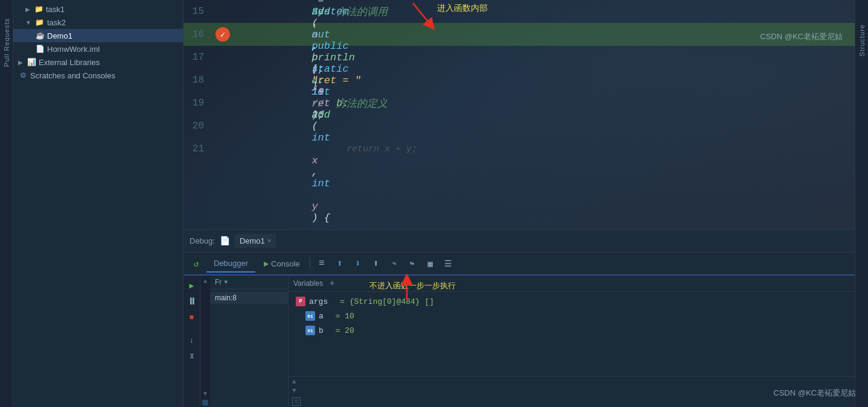 This screenshot has width=868, height=407. Describe the element at coordinates (192, 317) in the screenshot. I see `stop-button: ■` at that location.